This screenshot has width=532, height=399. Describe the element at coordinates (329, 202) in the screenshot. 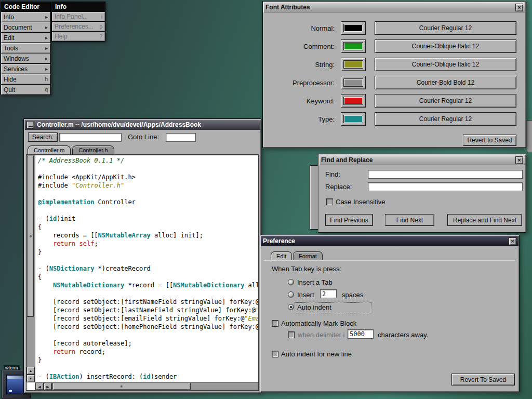

I see `case-insensitive-checkbox` at that location.